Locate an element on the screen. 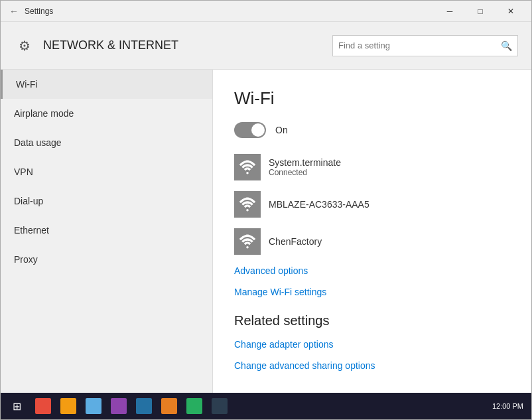 The width and height of the screenshot is (532, 420). sidebar-item-proxy: Proxy is located at coordinates (106, 259).